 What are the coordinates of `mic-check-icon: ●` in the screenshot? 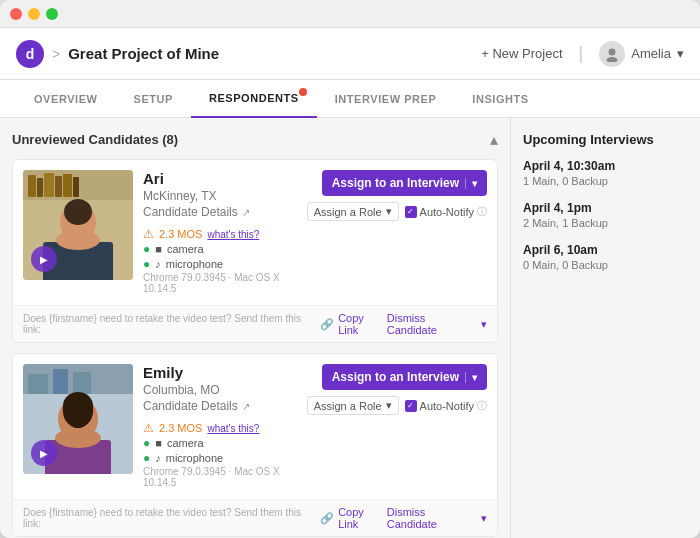 It's located at (146, 264).